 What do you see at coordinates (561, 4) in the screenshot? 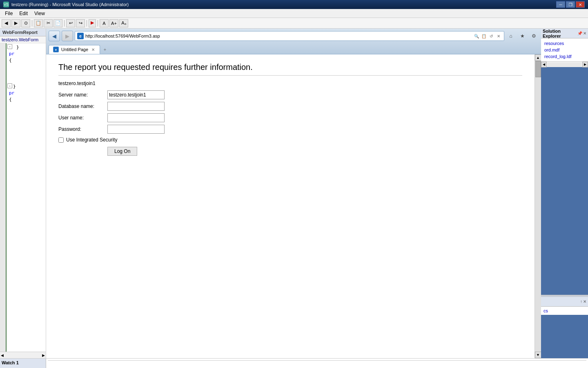
I see `minimize-button: ─` at bounding box center [561, 4].